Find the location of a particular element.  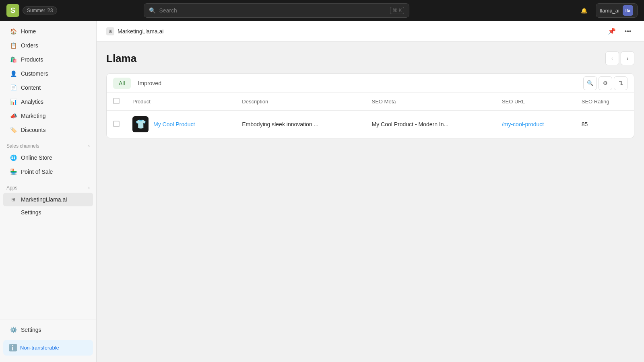

content-icon: 📄 is located at coordinates (13, 88).